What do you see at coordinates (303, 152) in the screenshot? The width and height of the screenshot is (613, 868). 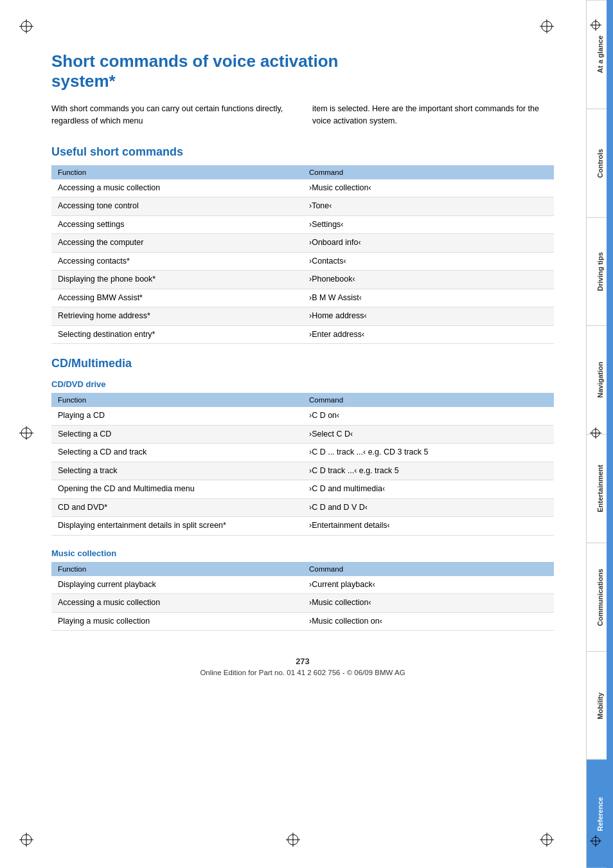 I see `section1-title: Useful short commands` at bounding box center [303, 152].